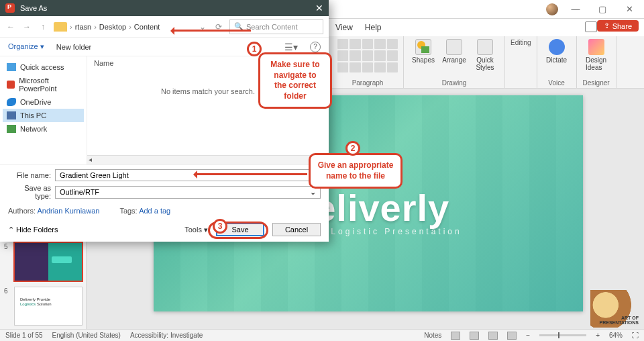 The height and width of the screenshot is (341, 644). Describe the element at coordinates (313, 192) in the screenshot. I see `chevron-down-icon: ⌄` at that location.